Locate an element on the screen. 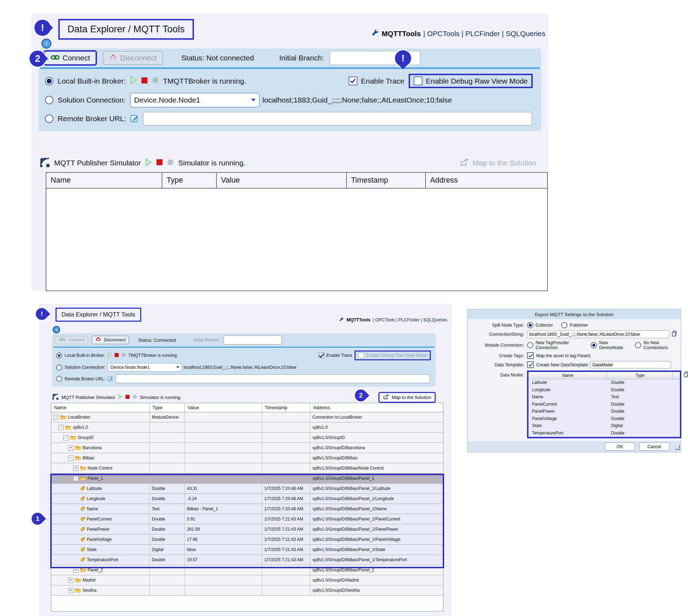 This screenshot has height=616, width=688. tree-row-panelcurrent: PanelCurrentDouble3.911/7/2025 7:21:43 A… is located at coordinates (247, 519).